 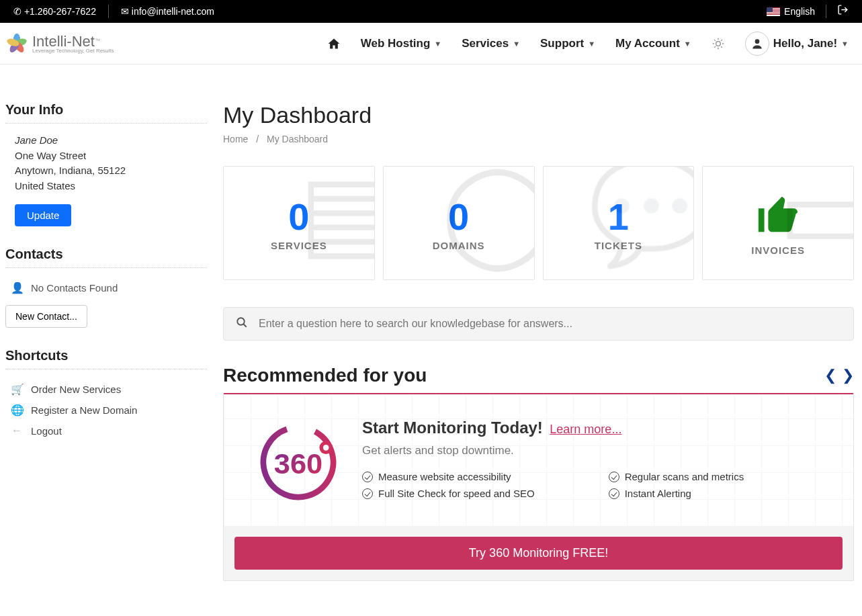 I want to click on monitoring-360-icon: 360, so click(x=298, y=462).